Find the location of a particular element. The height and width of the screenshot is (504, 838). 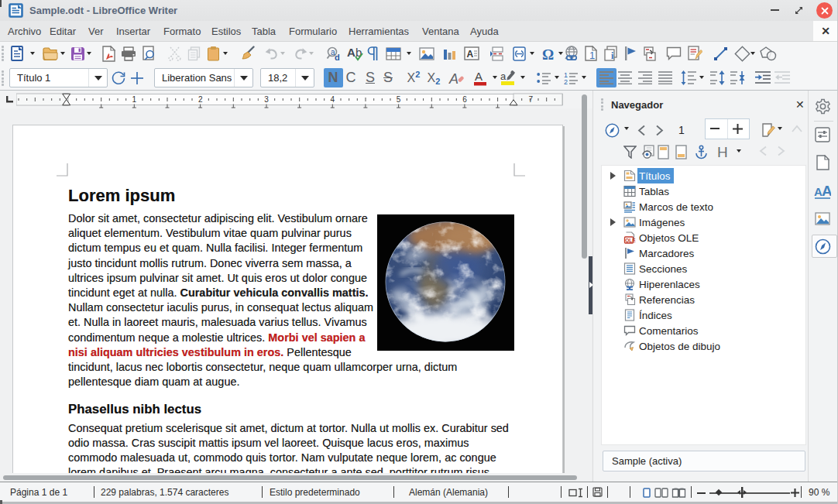

svg-text: 4 is located at coordinates (333, 99).